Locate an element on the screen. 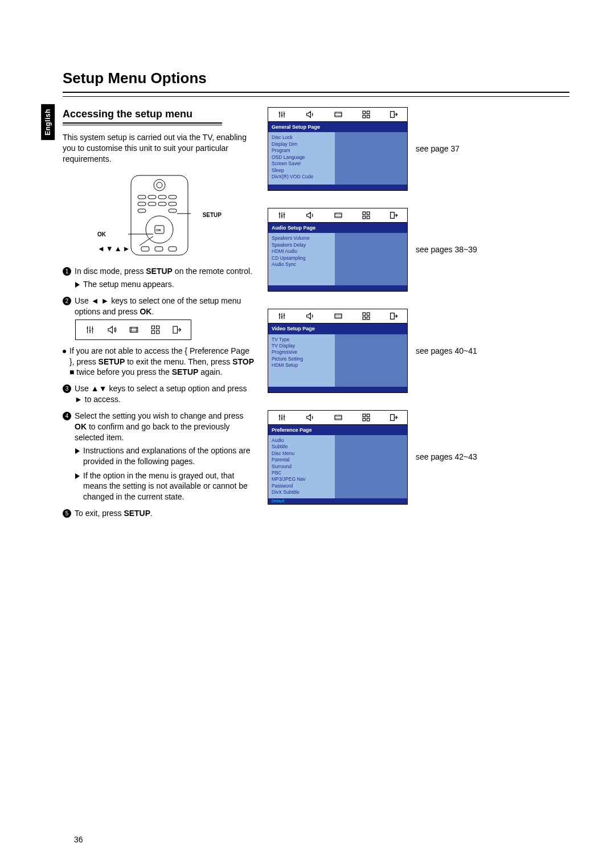 The image size is (615, 868). svg-text: OK is located at coordinates (159, 230).